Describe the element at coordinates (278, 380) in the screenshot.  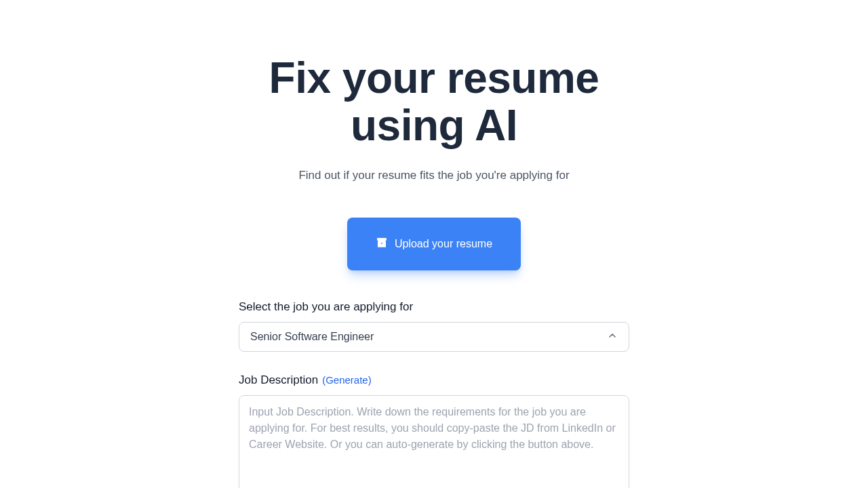
I see `job-description-label: Job Description` at that location.